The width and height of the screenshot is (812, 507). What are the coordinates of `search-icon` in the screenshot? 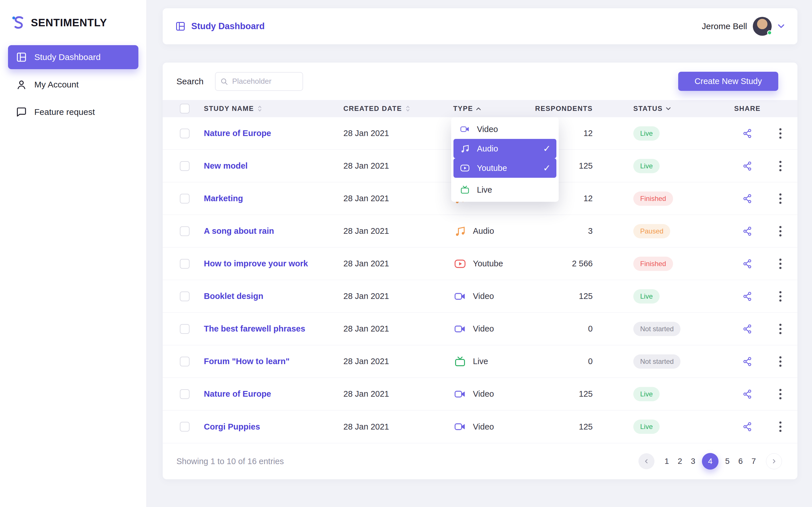 It's located at (224, 81).